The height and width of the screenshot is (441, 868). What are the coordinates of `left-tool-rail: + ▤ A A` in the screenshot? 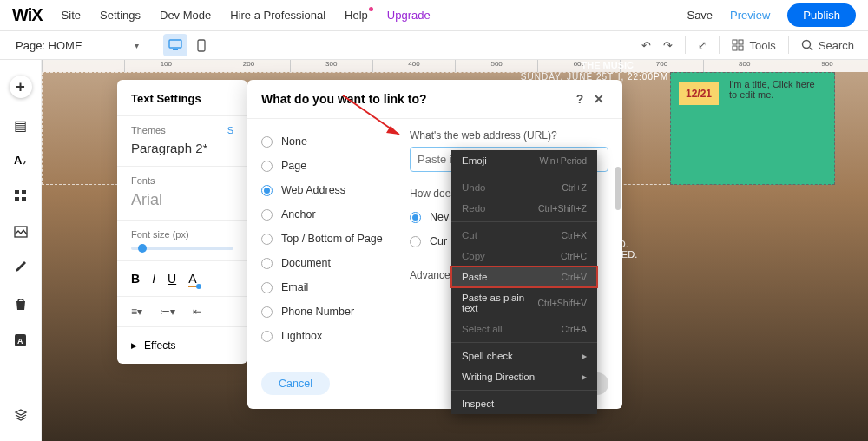 It's located at (21, 250).